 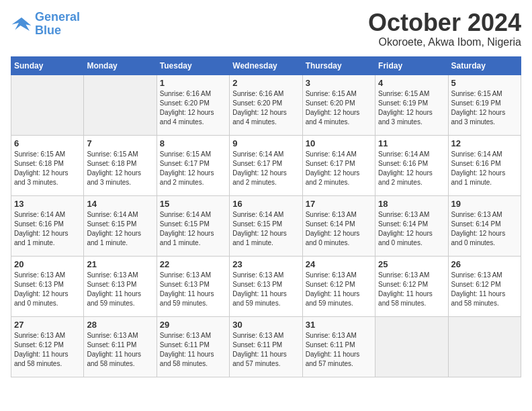 What do you see at coordinates (339, 166) in the screenshot?
I see `calendar-cell: 10Sunrise: 6:14 AM Sunset: 6:17 PM Dayli…` at bounding box center [339, 166].